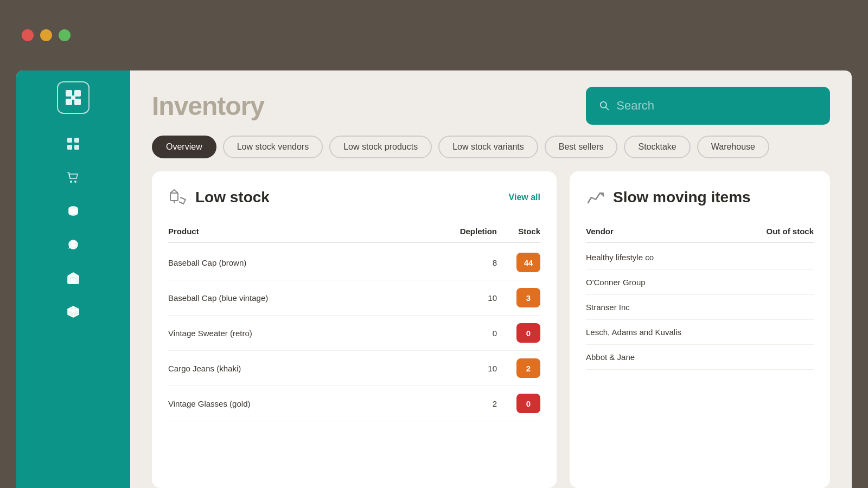 The image size is (868, 488). Describe the element at coordinates (208, 106) in the screenshot. I see `page-title: Inventory` at that location.